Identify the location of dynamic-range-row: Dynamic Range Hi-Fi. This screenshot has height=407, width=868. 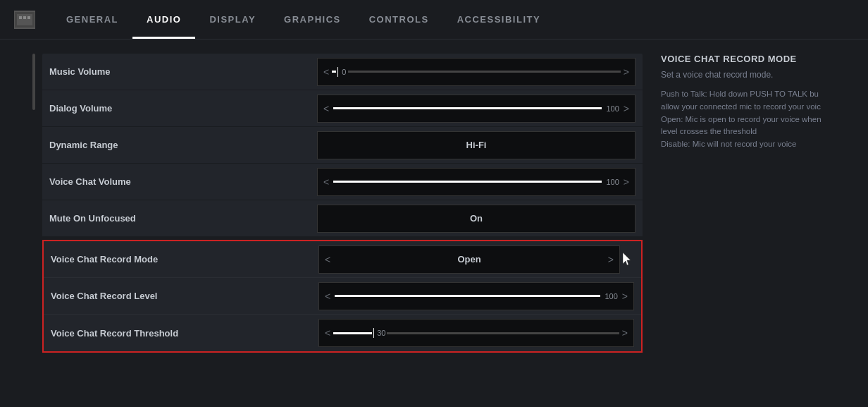
(342, 145).